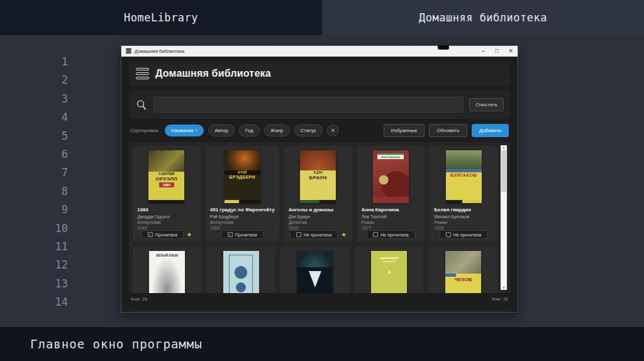  I want to click on sort-clear-button: ✕, so click(333, 131).